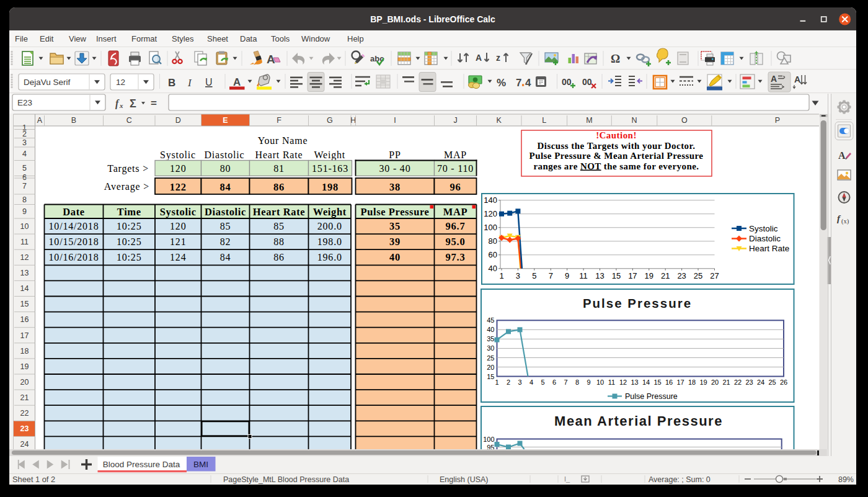 Image resolution: width=868 pixels, height=497 pixels. I want to click on svg-text: 2, so click(25, 134).